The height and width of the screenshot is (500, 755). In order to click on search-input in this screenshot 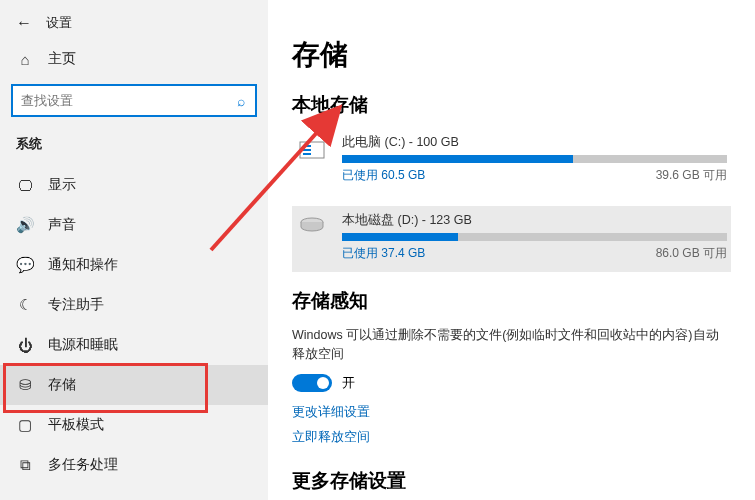, I will do `click(120, 100)`.